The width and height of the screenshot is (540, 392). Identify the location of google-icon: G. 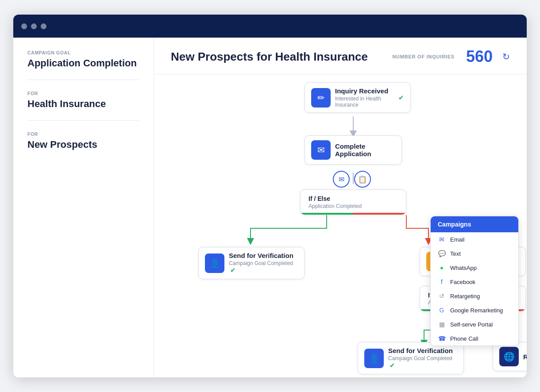
(442, 310).